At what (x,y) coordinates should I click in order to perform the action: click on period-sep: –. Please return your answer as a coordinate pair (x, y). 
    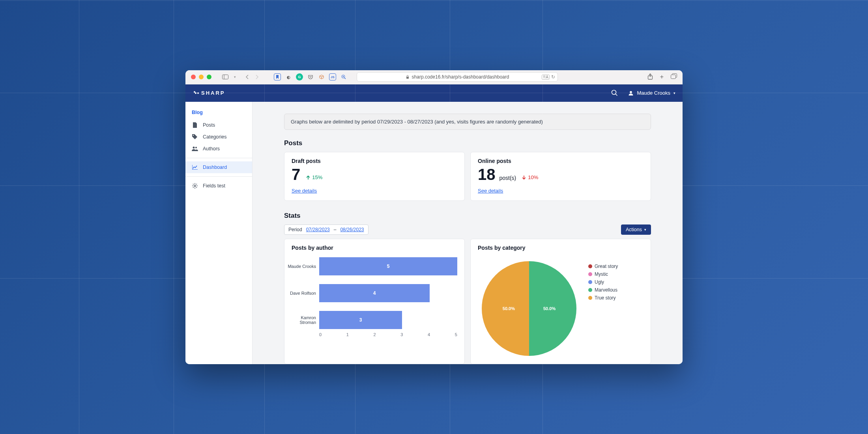
    Looking at the image, I should click on (335, 230).